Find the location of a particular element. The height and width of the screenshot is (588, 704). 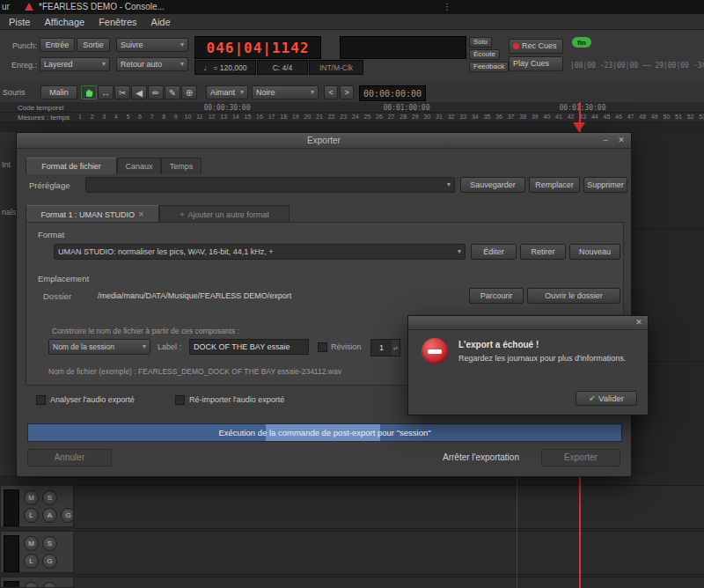

feedback-indicator-button: Feedback is located at coordinates (489, 67).